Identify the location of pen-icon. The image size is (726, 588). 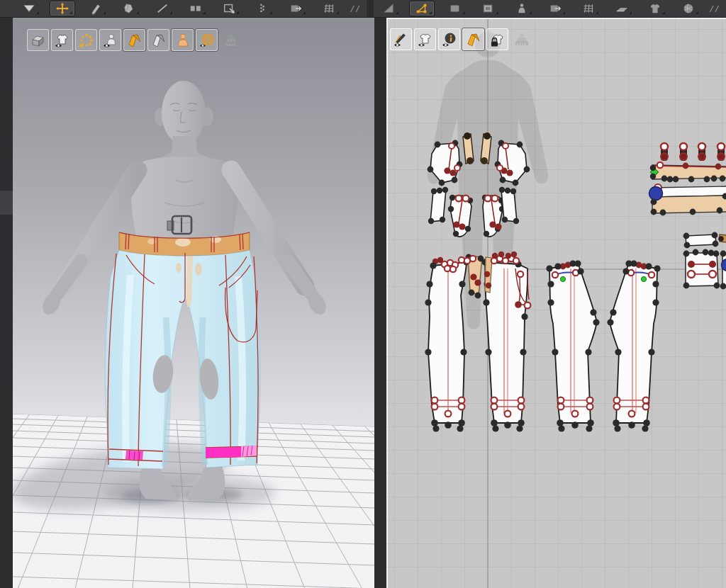
(96, 9).